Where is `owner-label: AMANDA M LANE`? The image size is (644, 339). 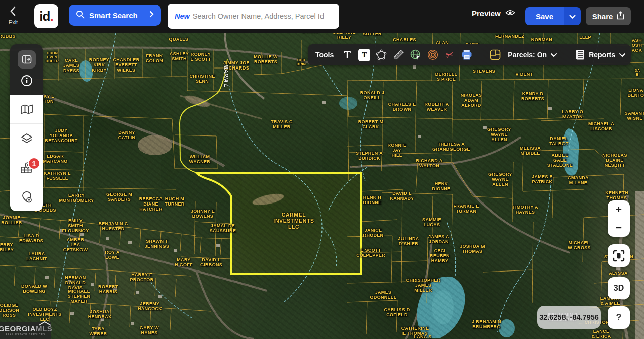 owner-label: AMANDA M LANE is located at coordinates (578, 180).